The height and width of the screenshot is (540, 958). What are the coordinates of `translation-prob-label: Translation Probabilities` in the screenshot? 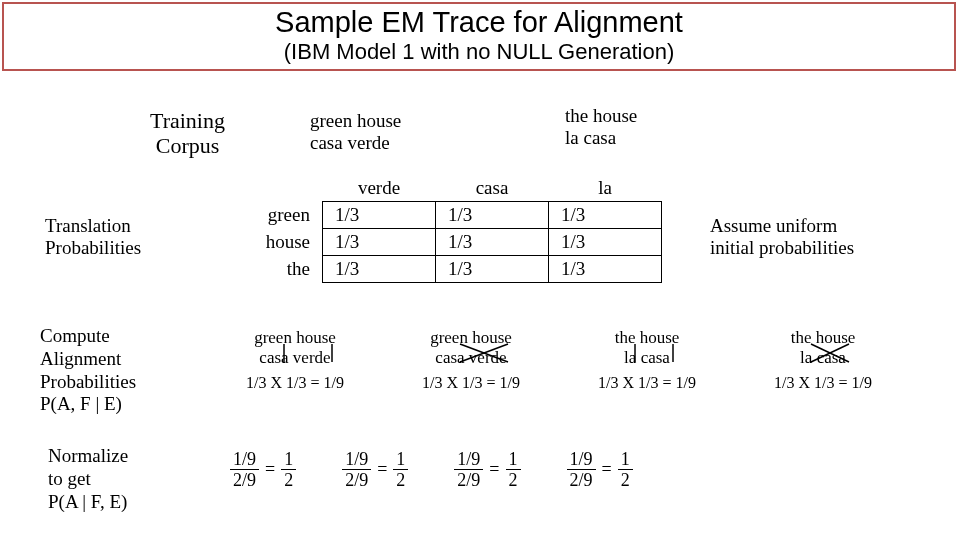 It's located at (93, 237).